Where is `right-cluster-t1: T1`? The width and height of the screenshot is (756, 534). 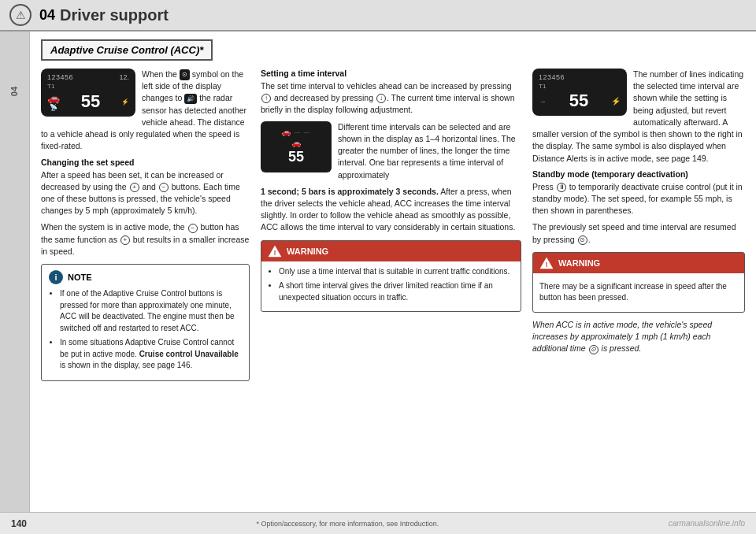
right-cluster-t1: T1 is located at coordinates (580, 87).